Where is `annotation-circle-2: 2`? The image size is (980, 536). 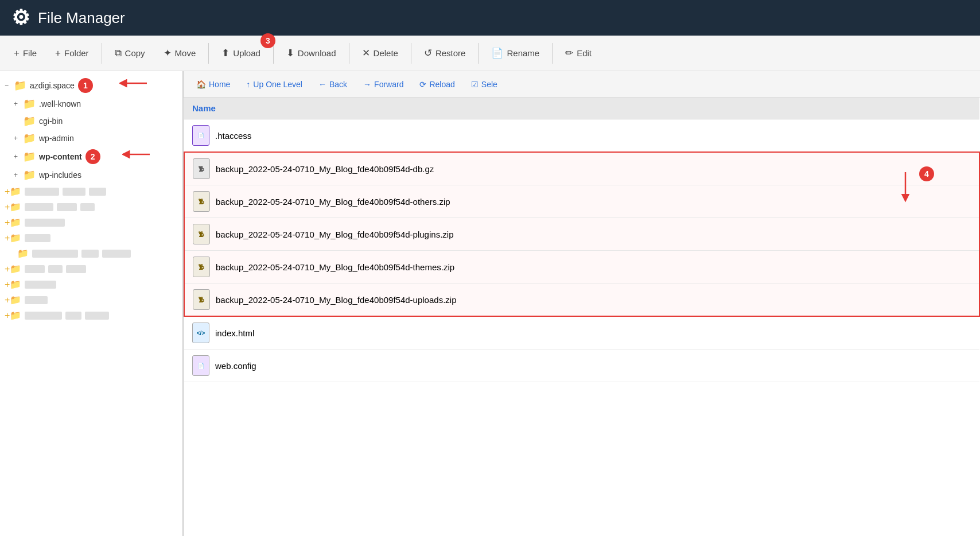 annotation-circle-2: 2 is located at coordinates (93, 157).